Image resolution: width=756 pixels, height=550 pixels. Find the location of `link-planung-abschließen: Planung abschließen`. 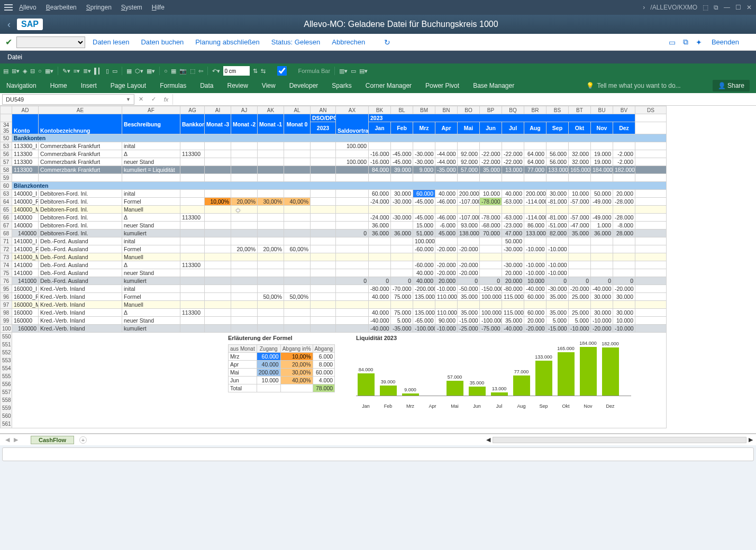

link-planung-abschließen: Planung abschließen is located at coordinates (227, 42).